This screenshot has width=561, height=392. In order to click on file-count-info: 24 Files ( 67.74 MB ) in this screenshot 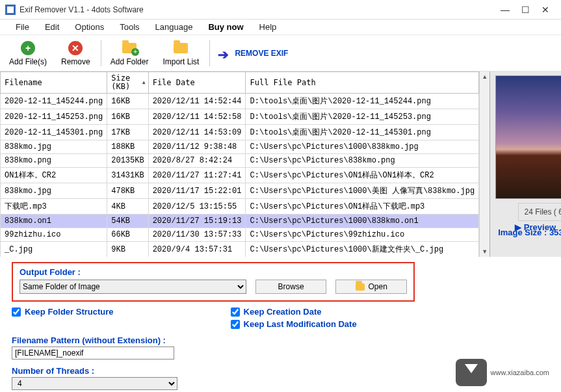, I will do `click(540, 212)`.